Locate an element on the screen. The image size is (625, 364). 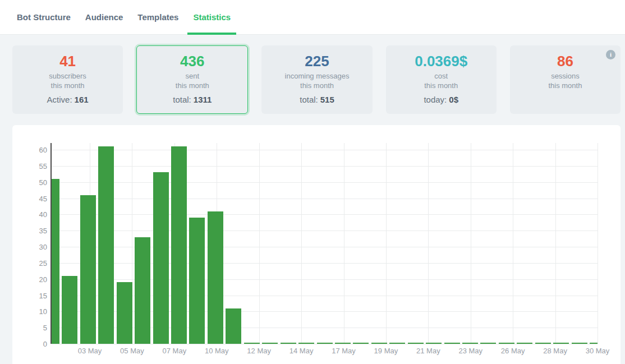
stat-value: 86 is located at coordinates (566, 61).